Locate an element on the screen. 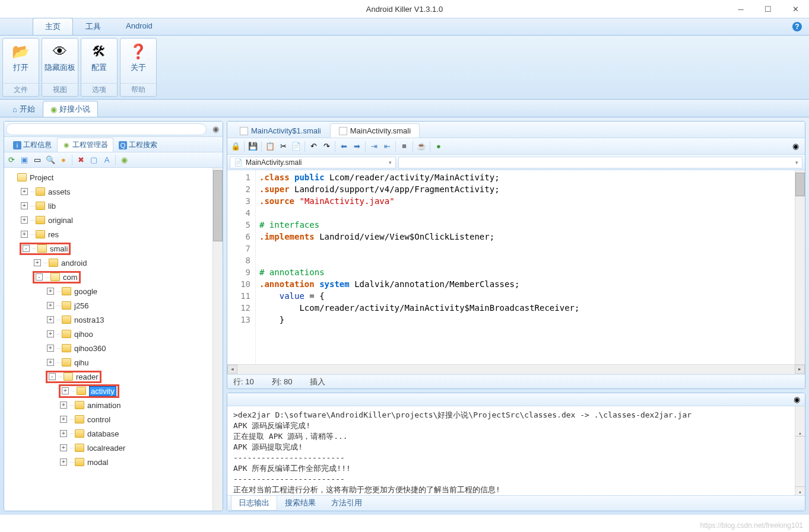 This screenshot has height=532, width=809. lock-icon: 🔒 is located at coordinates (236, 146).